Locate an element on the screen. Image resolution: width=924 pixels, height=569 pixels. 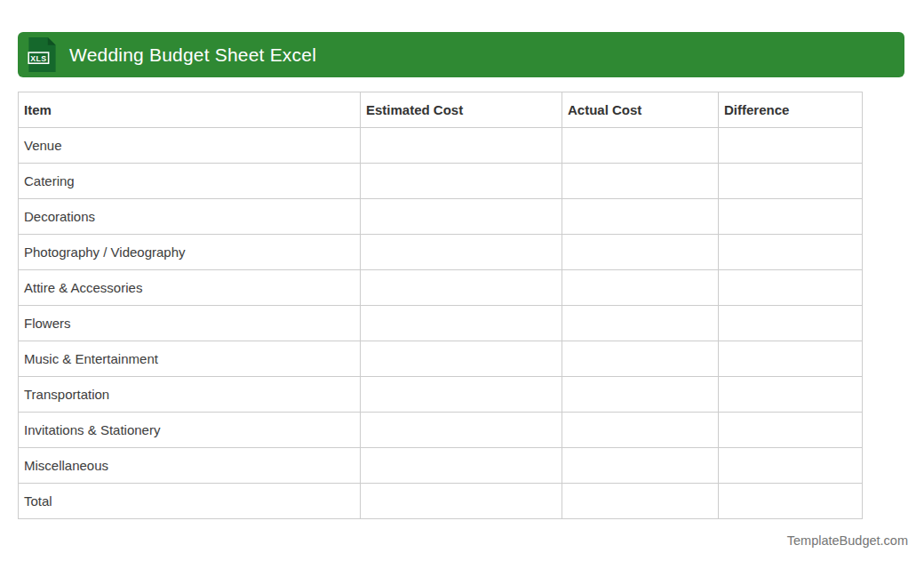
item-cell: Music & Entertainment is located at coordinates (190, 359).